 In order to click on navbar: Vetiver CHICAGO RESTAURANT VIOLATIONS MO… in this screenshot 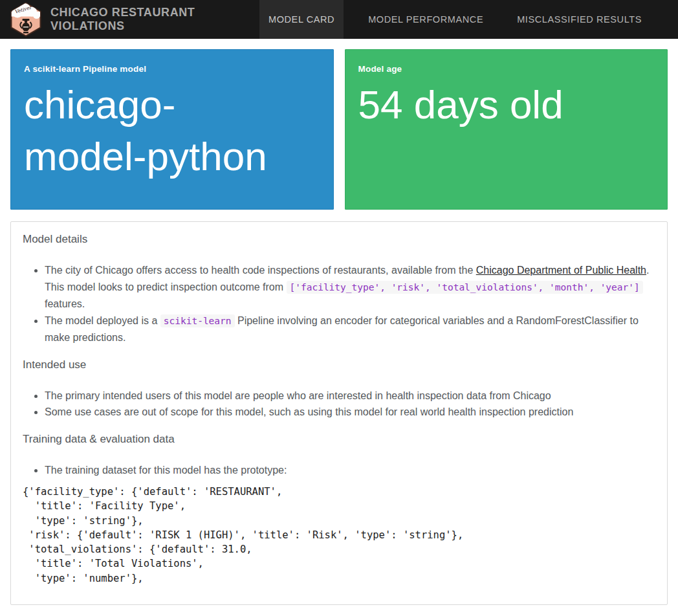, I will do `click(339, 19)`.